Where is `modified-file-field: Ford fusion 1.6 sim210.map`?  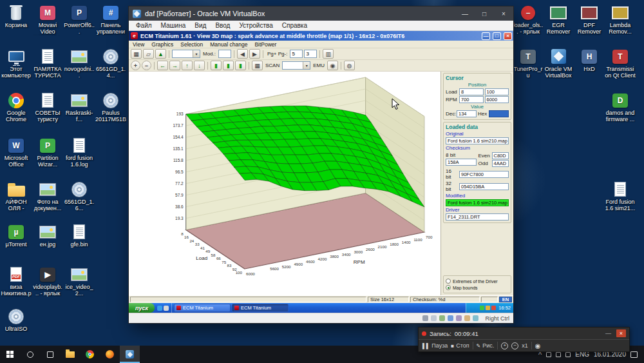 modified-file-field: Ford fusion 1.6 sim210.map is located at coordinates (477, 202).